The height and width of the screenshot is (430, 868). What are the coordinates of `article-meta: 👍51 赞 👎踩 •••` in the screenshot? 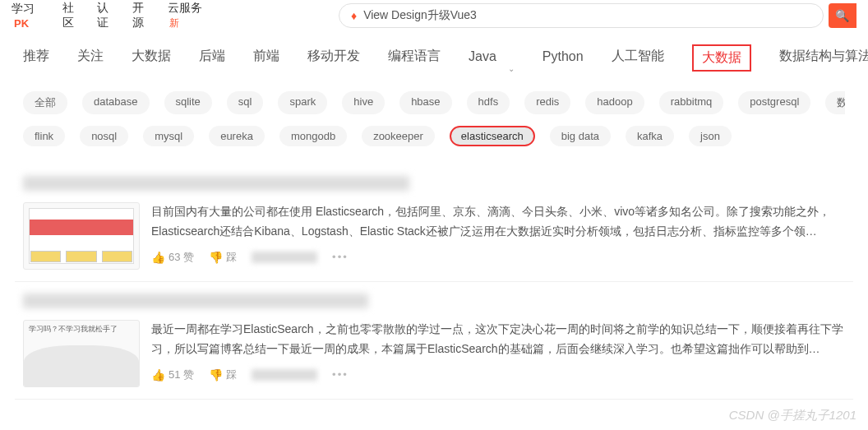 It's located at (498, 375).